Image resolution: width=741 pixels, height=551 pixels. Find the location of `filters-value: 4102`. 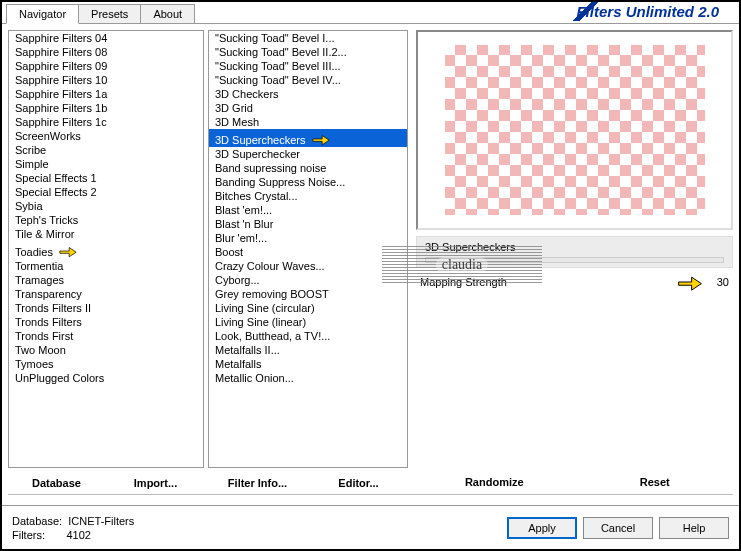

filters-value: 4102 is located at coordinates (78, 535).